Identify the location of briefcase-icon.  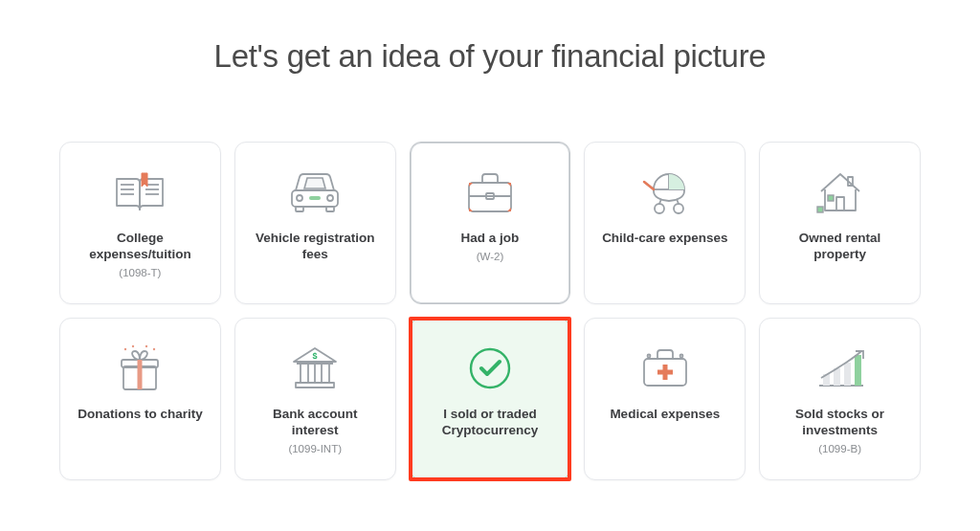
(490, 192).